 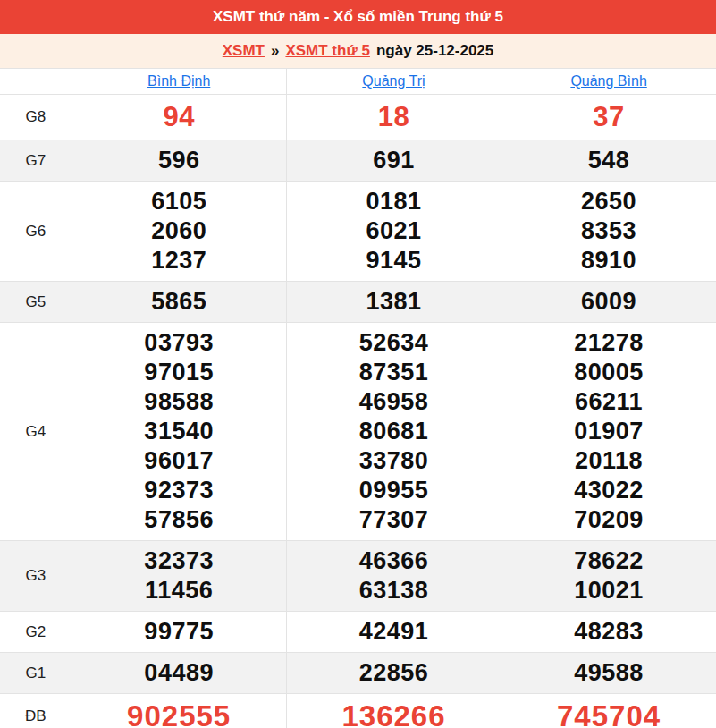 I want to click on prize-label: G5, so click(x=36, y=302).